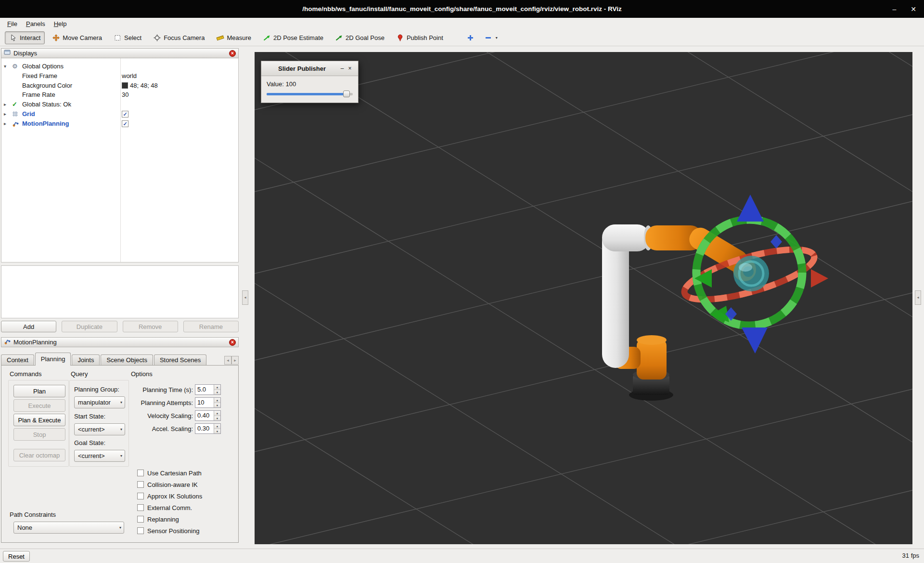  Describe the element at coordinates (302, 68) in the screenshot. I see `slider-publisher-title: Slider Publisher` at that location.